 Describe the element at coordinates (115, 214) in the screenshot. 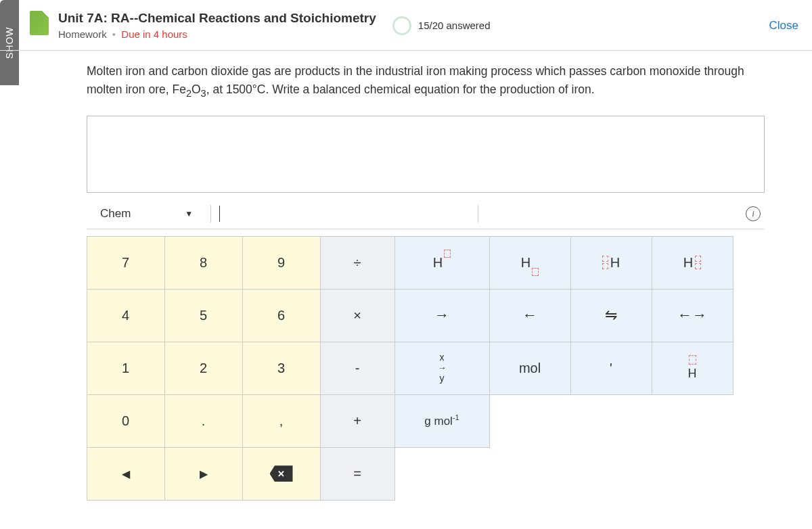

I see `mode-label: Chem` at that location.